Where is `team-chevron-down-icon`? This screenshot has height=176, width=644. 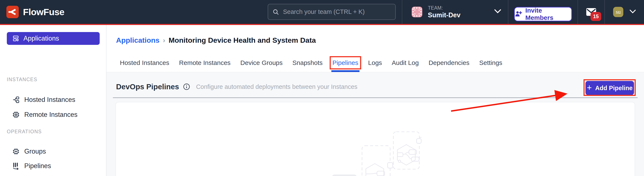
team-chevron-down-icon is located at coordinates (498, 12).